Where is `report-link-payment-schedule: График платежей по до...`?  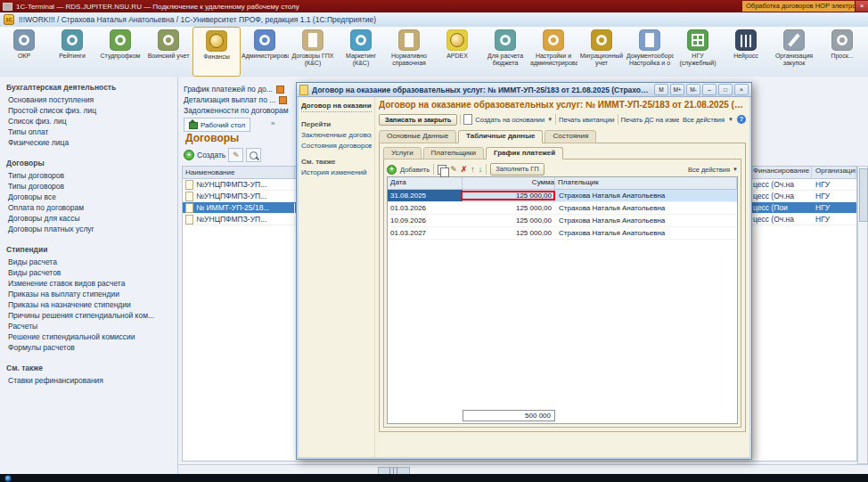 report-link-payment-schedule: График платежей по до... is located at coordinates (233, 89).